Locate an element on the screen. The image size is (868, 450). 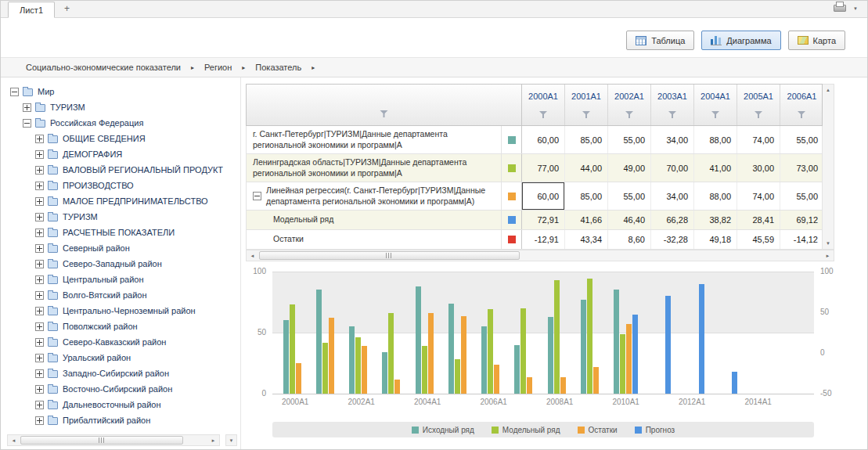
table-horizontal-scrollbar is located at coordinates (540, 255).